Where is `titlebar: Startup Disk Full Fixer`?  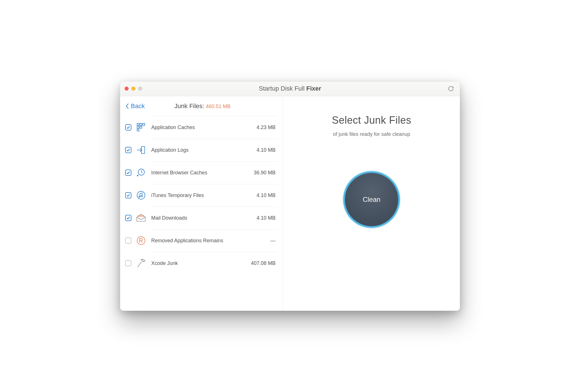
titlebar: Startup Disk Full Fixer is located at coordinates (290, 89).